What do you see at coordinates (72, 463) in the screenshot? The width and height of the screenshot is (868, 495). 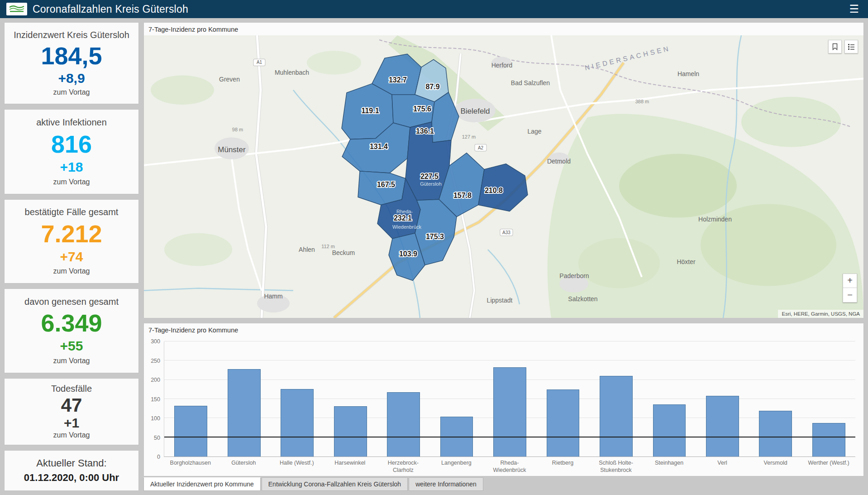 I see `status-title: Aktueller Stand:` at bounding box center [72, 463].